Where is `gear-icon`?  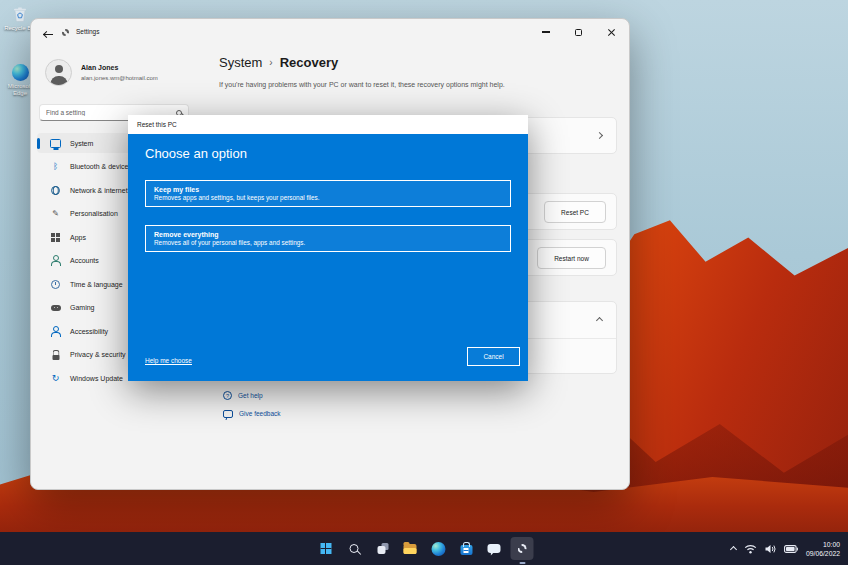
gear-icon is located at coordinates (522, 548).